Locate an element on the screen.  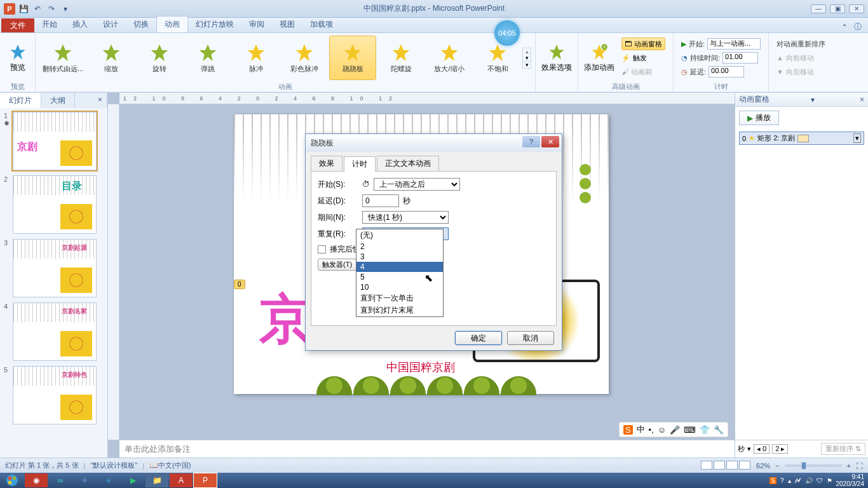
tab-addins: 加载项 is located at coordinates (322, 24).